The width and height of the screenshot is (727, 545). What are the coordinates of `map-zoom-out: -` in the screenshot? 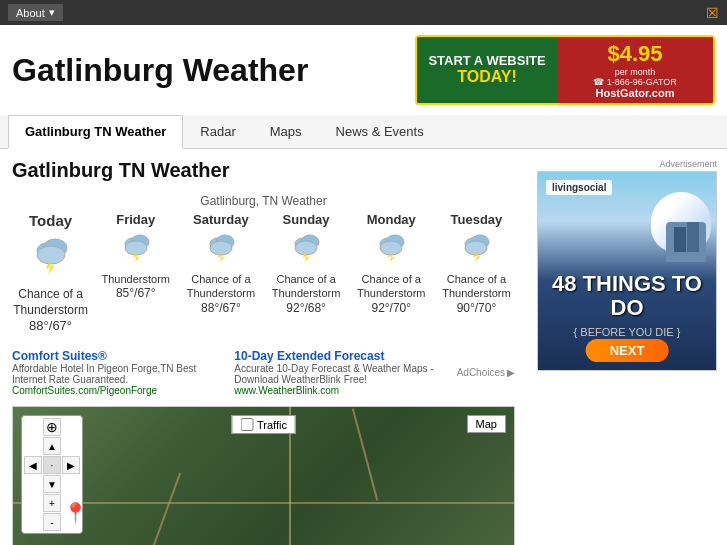 It's located at (52, 522).